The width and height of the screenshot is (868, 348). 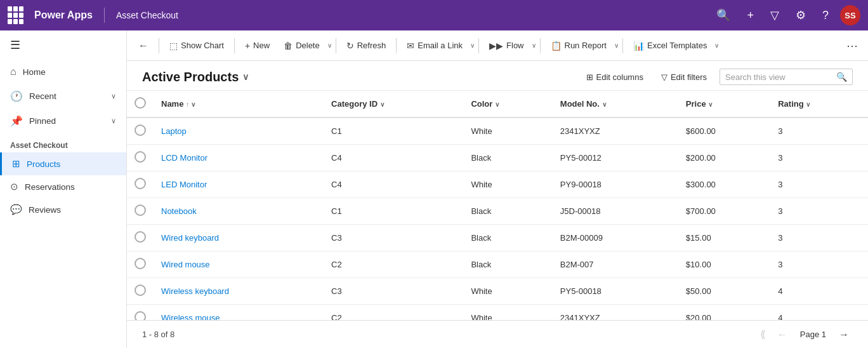 I want to click on table-row: Wired mouse C2 Black B2M-007 $10.00 3, so click(x=497, y=265).